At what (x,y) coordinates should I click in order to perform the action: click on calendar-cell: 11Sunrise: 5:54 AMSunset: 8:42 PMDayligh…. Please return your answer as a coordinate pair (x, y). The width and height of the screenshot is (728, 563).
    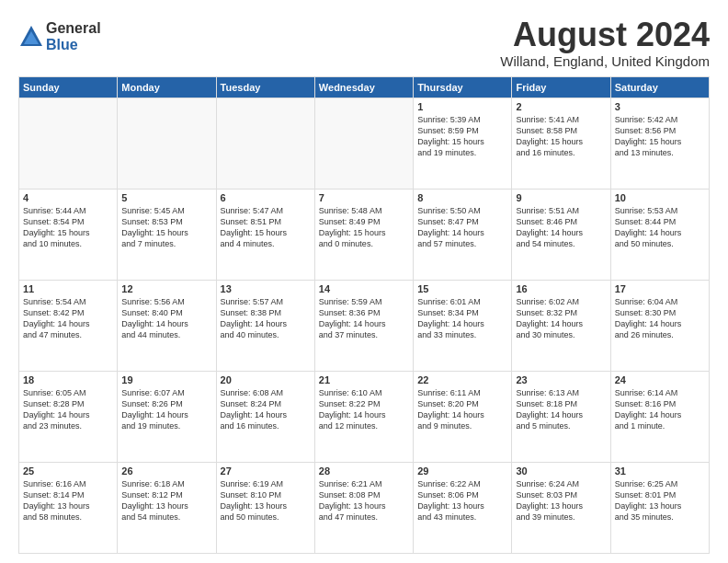
    Looking at the image, I should click on (68, 326).